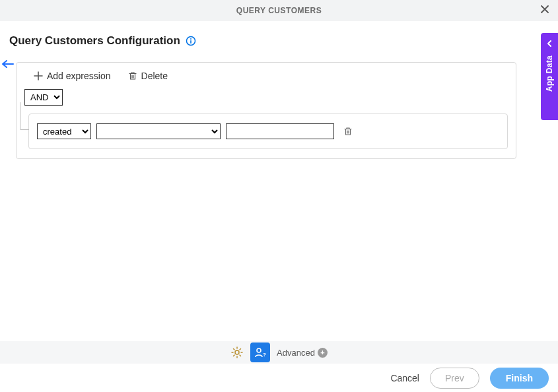 Image resolution: width=558 pixels, height=392 pixels. What do you see at coordinates (322, 352) in the screenshot?
I see `plus-circle-icon: +` at bounding box center [322, 352].